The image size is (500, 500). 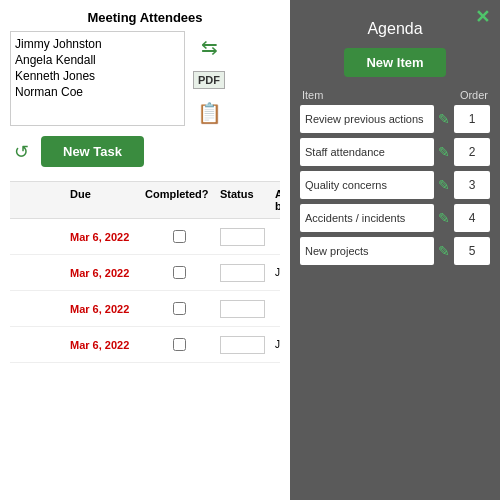 I want to click on agenda-item-text: Accidents / incidents, so click(x=367, y=218).